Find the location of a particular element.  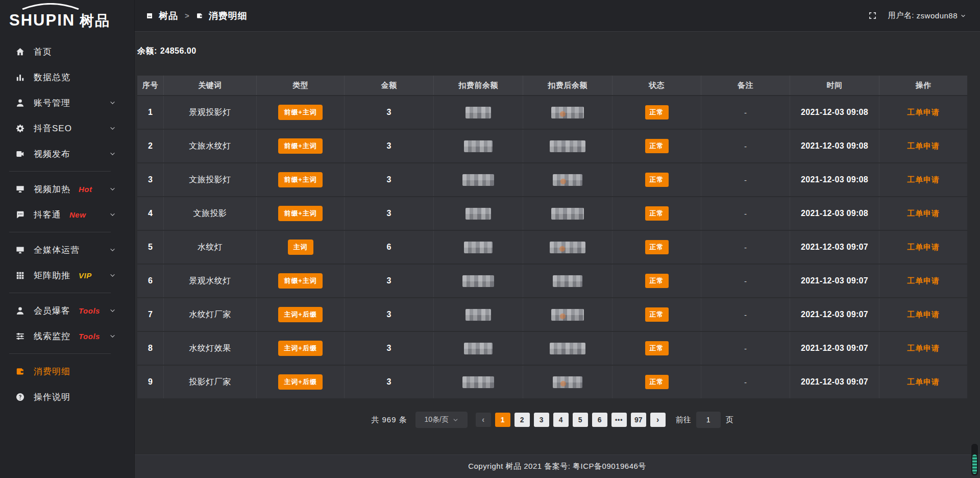

sidebar-item-clue-monitor: 线索监控Tools is located at coordinates (67, 336).